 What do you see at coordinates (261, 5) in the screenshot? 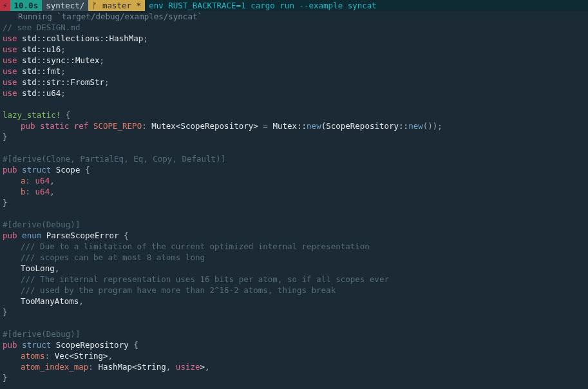
I see `command-input: env RUST_BACKTRACE=1 cargo run --example…` at bounding box center [261, 5].